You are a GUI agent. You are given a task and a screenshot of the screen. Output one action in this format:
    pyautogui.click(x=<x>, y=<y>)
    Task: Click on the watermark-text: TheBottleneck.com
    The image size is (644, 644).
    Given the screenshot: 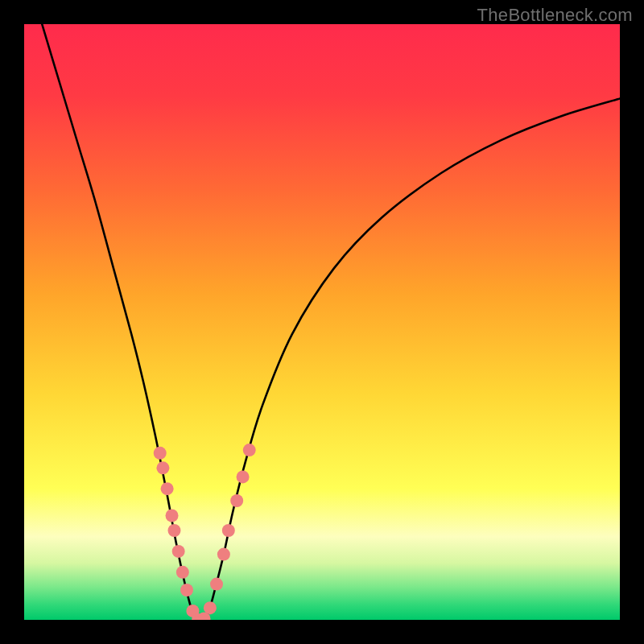 What is the action you would take?
    pyautogui.click(x=555, y=15)
    